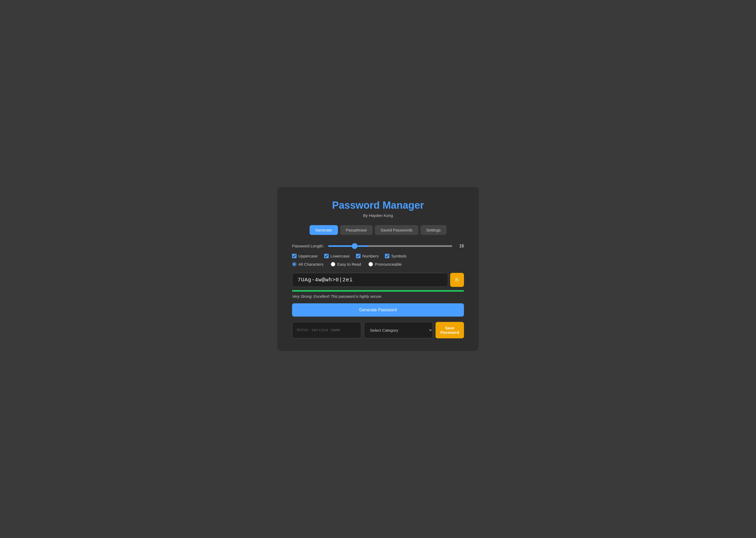 The height and width of the screenshot is (538, 756). Describe the element at coordinates (390, 246) in the screenshot. I see `password-length-slider` at that location.